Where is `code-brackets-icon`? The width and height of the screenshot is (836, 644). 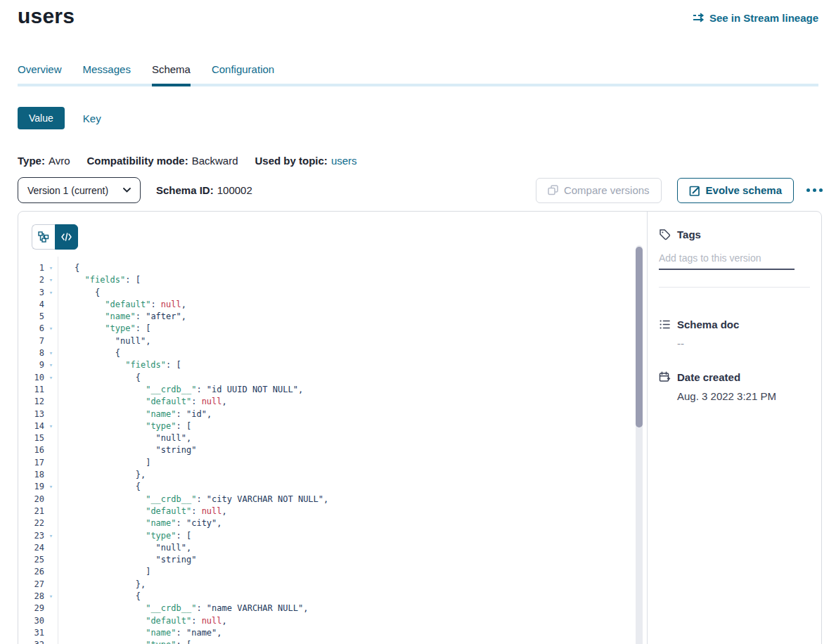 code-brackets-icon is located at coordinates (66, 237).